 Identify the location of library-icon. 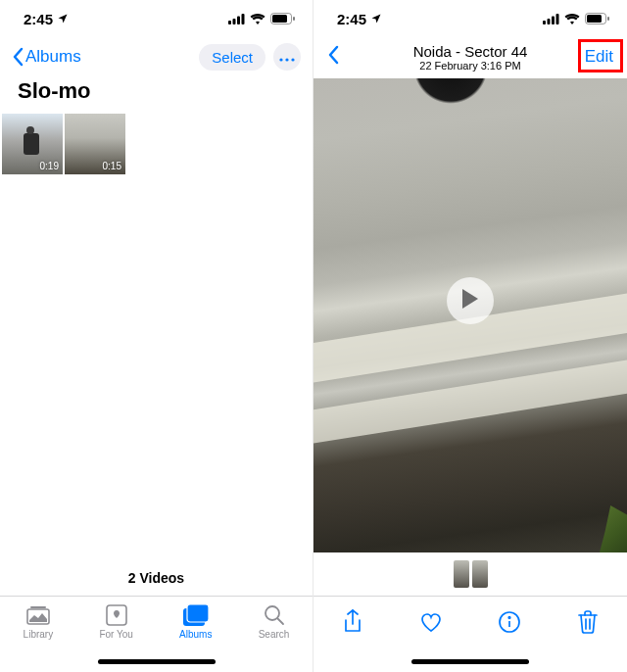
(38, 615).